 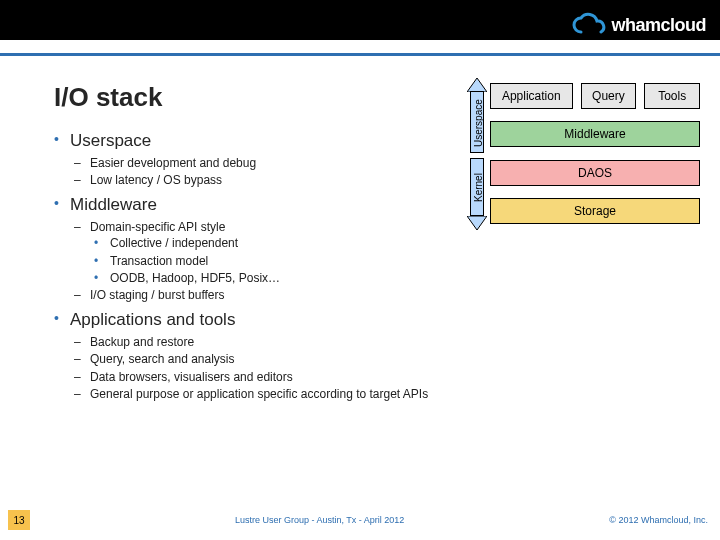 I want to click on vlabel-kernel: Kernel, so click(x=478, y=188).